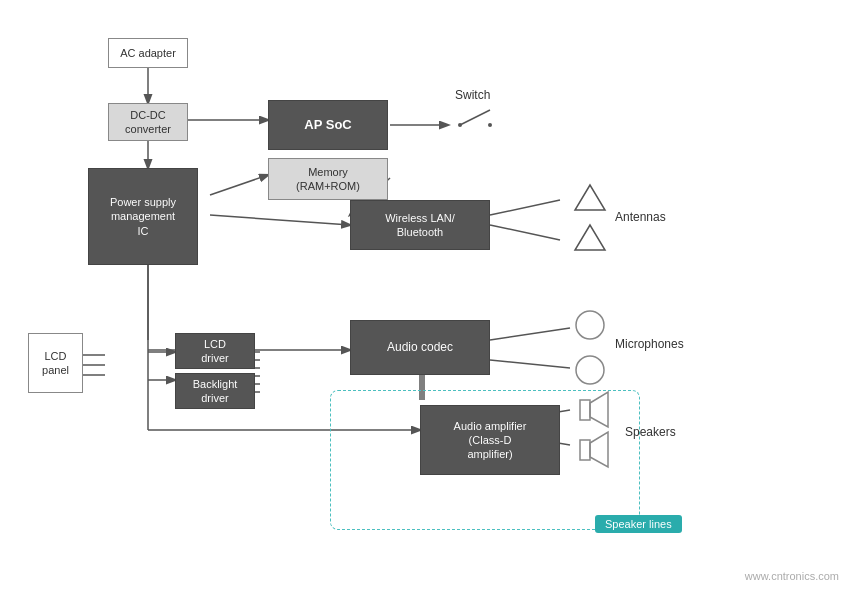  Describe the element at coordinates (328, 125) in the screenshot. I see `ap-soc-block: AP SoC` at that location.